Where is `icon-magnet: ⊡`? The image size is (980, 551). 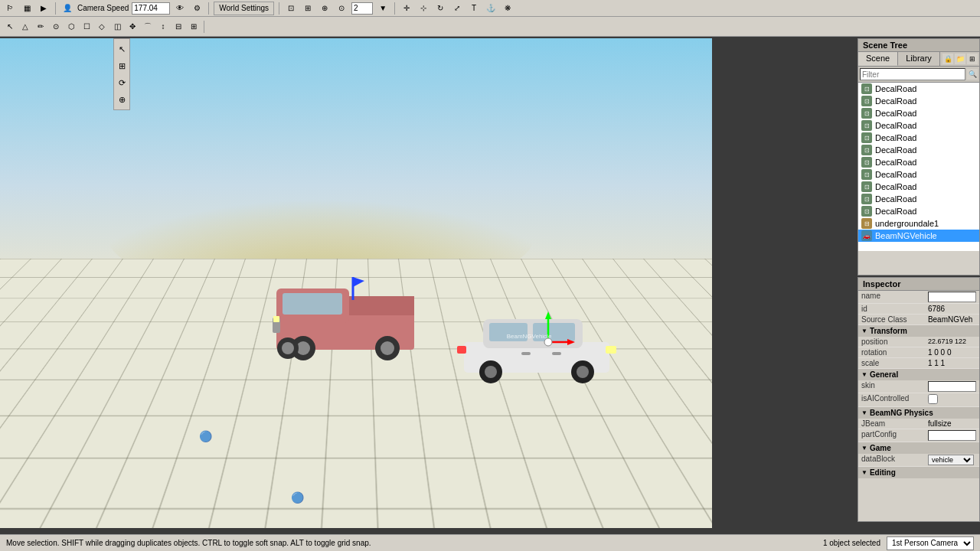 icon-magnet: ⊡ is located at coordinates (291, 8).